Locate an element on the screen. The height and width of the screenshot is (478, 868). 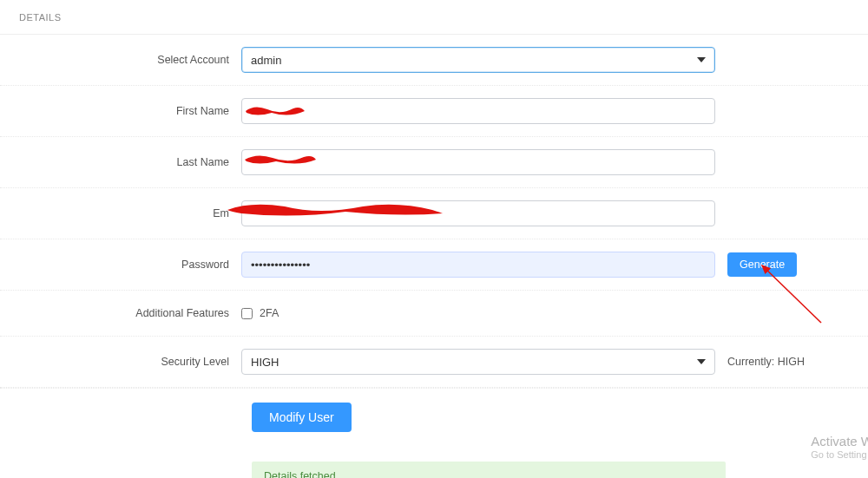
password-label: Password is located at coordinates (121, 265).